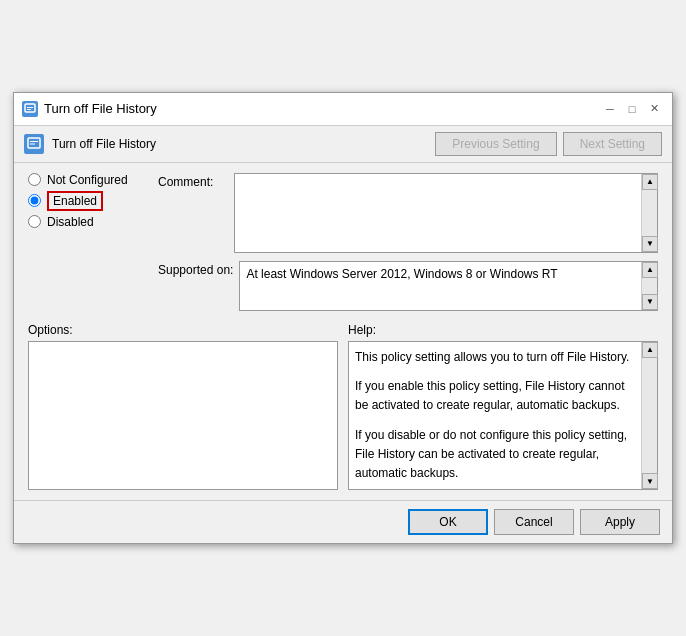 This screenshot has height=636, width=686. Describe the element at coordinates (649, 286) in the screenshot. I see `supported-scrollbar: ▲ ▼` at that location.